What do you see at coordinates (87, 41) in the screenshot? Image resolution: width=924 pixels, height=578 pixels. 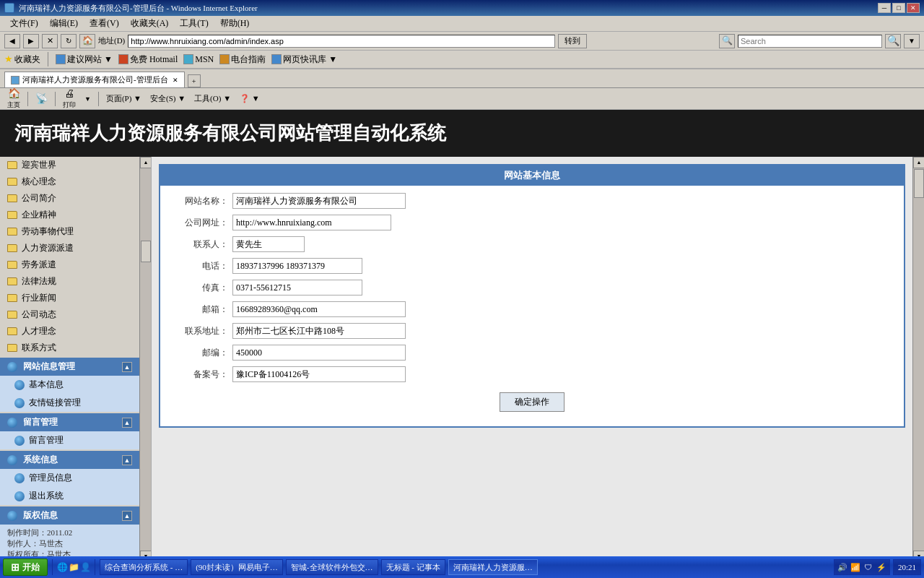 I see `home-button: 🏠` at bounding box center [87, 41].